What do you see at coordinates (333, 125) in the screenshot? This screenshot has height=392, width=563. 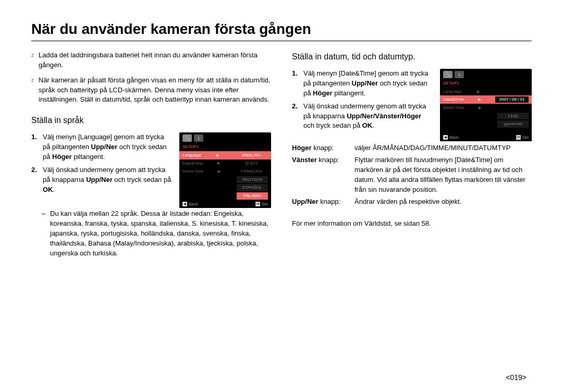 I see `t: och tryck sedan på` at bounding box center [333, 125].